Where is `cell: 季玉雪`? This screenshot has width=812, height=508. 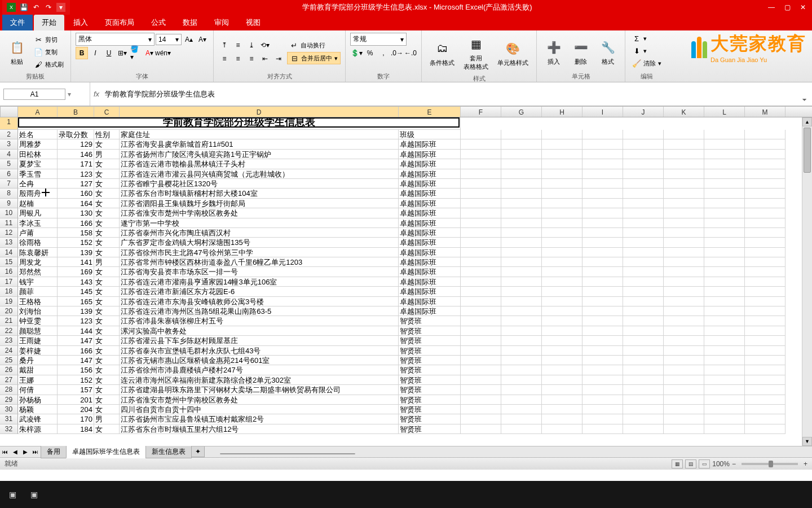
cell: 季玉雪 is located at coordinates (38, 174).